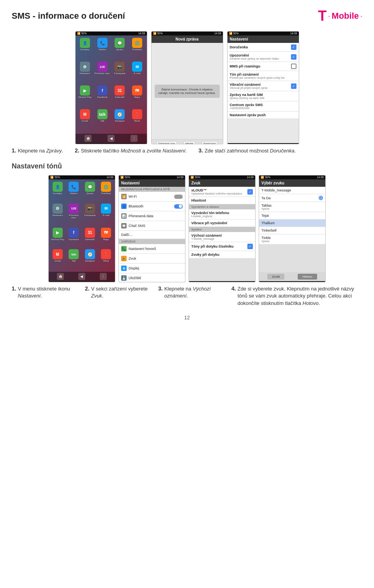  Describe the element at coordinates (263, 76) in the screenshot. I see `settings-ton: Tón při oznámeníPřehrát pro oznámení nov…` at that location.